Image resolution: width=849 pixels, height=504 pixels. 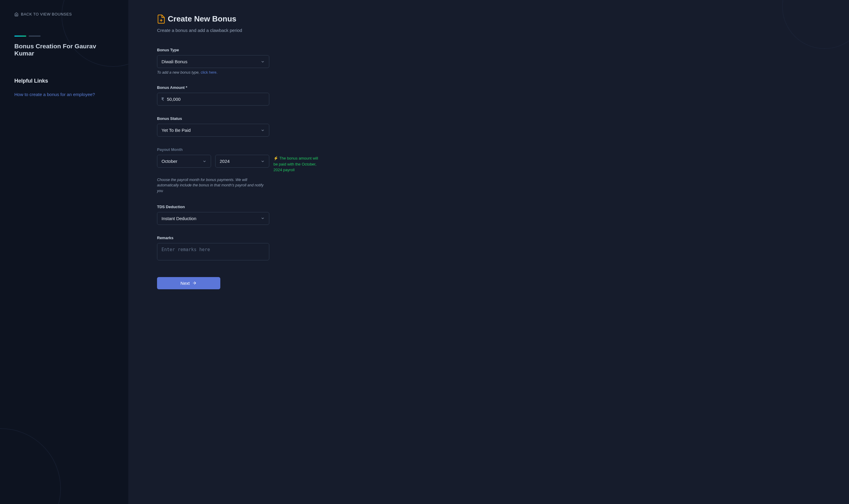 What do you see at coordinates (46, 14) in the screenshot?
I see `back-label: BACK TO VIEW BOUNSES` at bounding box center [46, 14].